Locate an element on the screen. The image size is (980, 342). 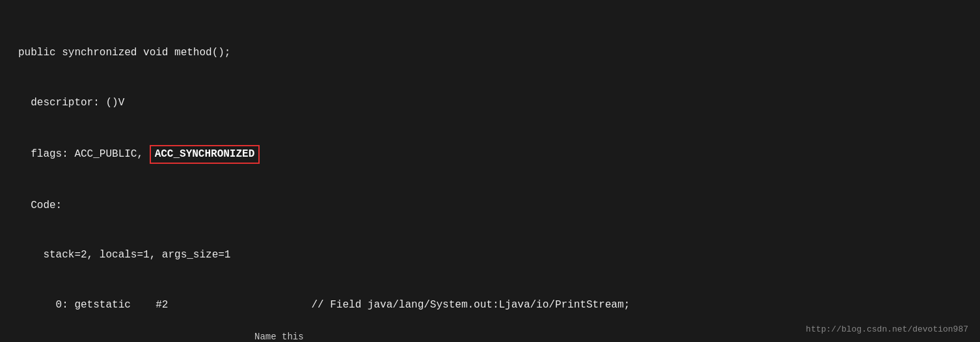
watermark: http://blog.csdn.net/devotion987 is located at coordinates (887, 329).